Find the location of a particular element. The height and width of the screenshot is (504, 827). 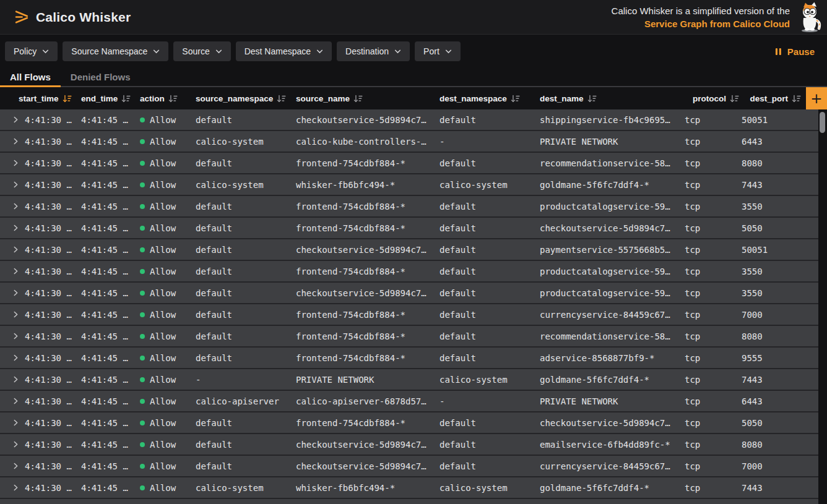

tab-denied-flows: Denied Flows is located at coordinates (100, 77).